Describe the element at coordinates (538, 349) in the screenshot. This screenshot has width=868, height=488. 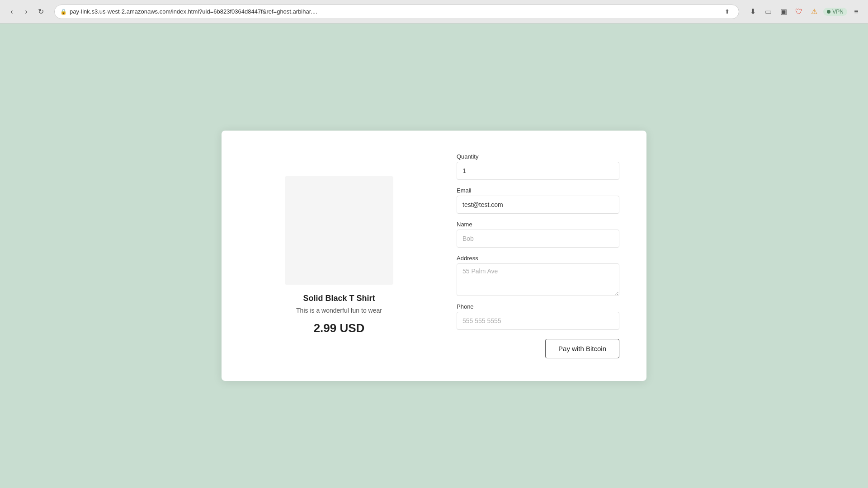
I see `button-row: Pay with Bitcoin` at that location.